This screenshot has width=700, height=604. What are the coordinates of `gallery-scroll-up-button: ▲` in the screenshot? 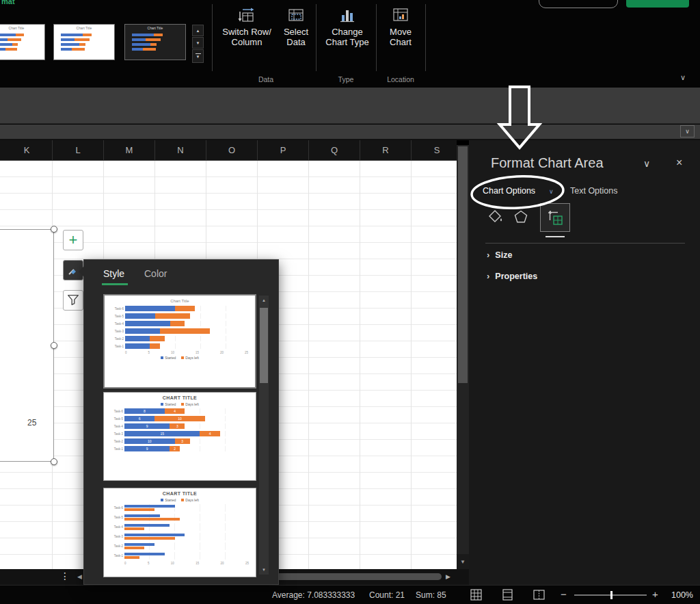 It's located at (198, 30).